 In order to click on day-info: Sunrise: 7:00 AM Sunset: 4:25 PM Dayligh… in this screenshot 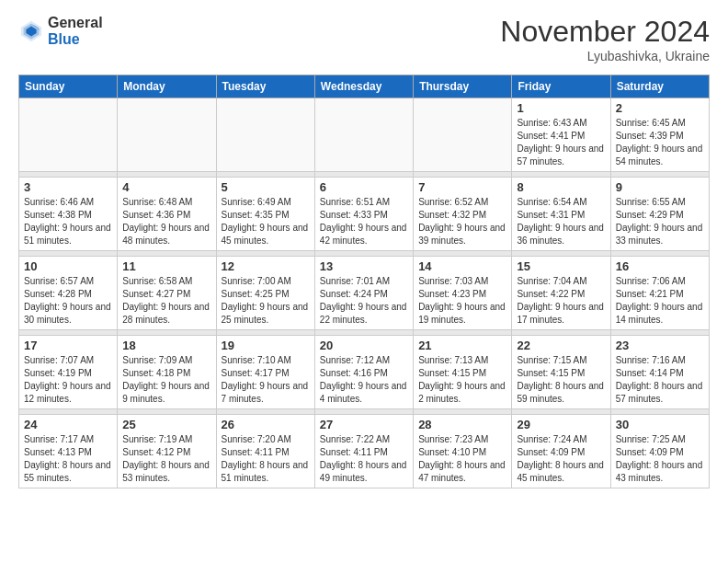, I will do `click(266, 301)`.